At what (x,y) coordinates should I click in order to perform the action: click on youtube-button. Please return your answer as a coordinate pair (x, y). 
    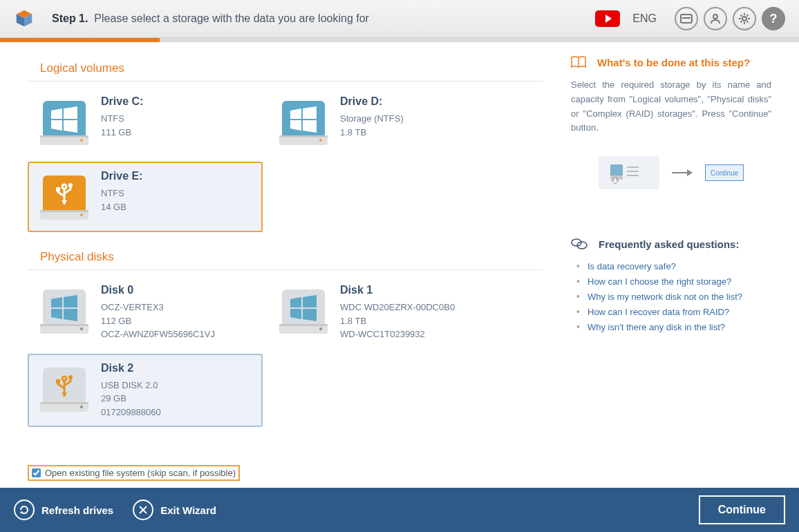
    Looking at the image, I should click on (608, 19).